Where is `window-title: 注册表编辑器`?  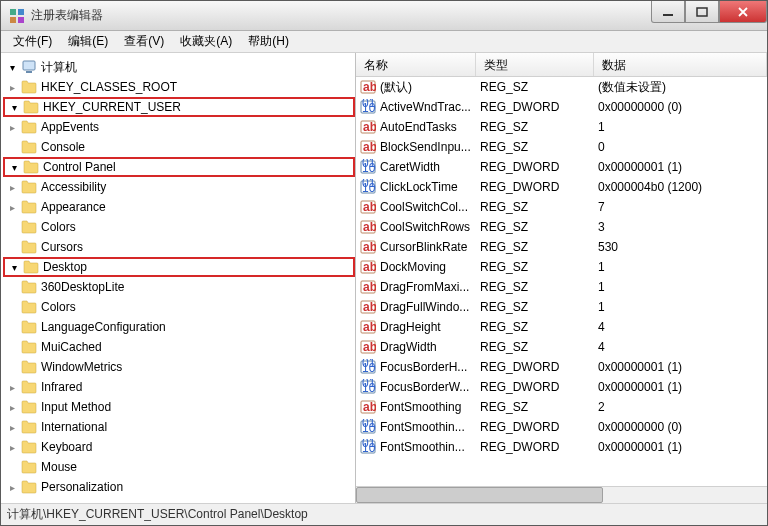 window-title: 注册表编辑器 is located at coordinates (341, 16).